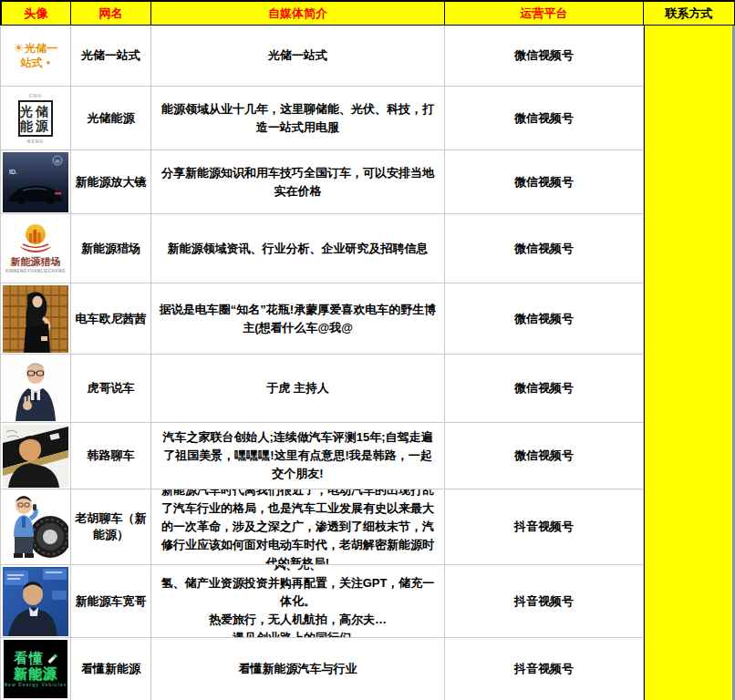  I want to click on intro-cell: 据说是电车圈“知名”花瓶!承蒙厚爱喜欢电车的野生博主(想看什么车@我@, so click(298, 319).